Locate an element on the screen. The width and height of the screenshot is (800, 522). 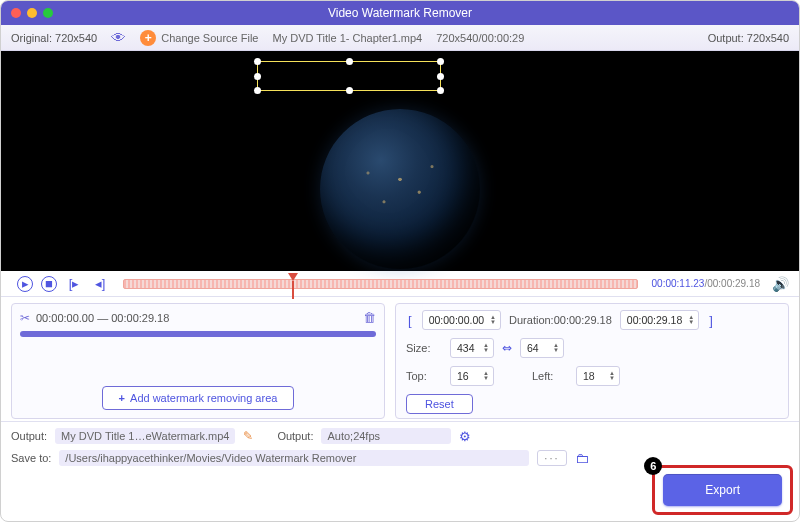
resize-handle-ne is located at coordinates (440, 62).